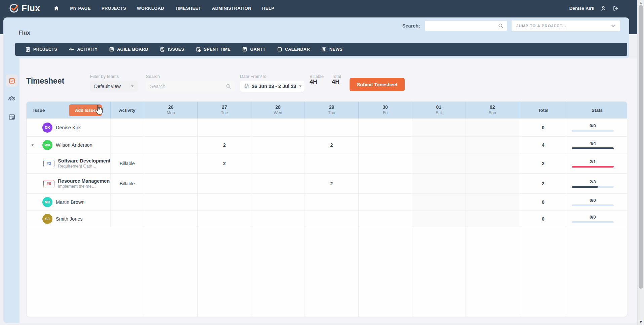 The width and height of the screenshot is (644, 325). What do you see at coordinates (641, 147) in the screenshot?
I see `scrollbar-thumb` at bounding box center [641, 147].